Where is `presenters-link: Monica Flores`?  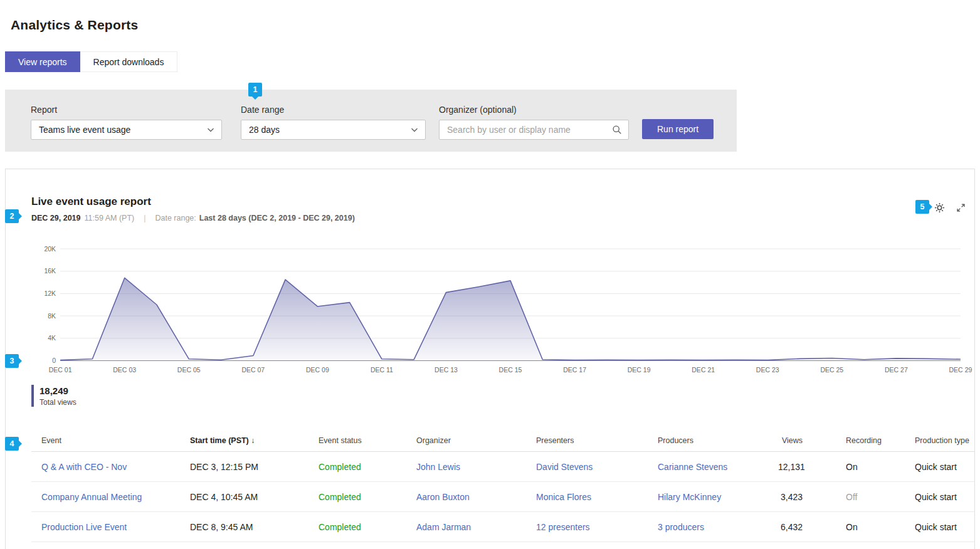 presenters-link: Monica Flores is located at coordinates (597, 497).